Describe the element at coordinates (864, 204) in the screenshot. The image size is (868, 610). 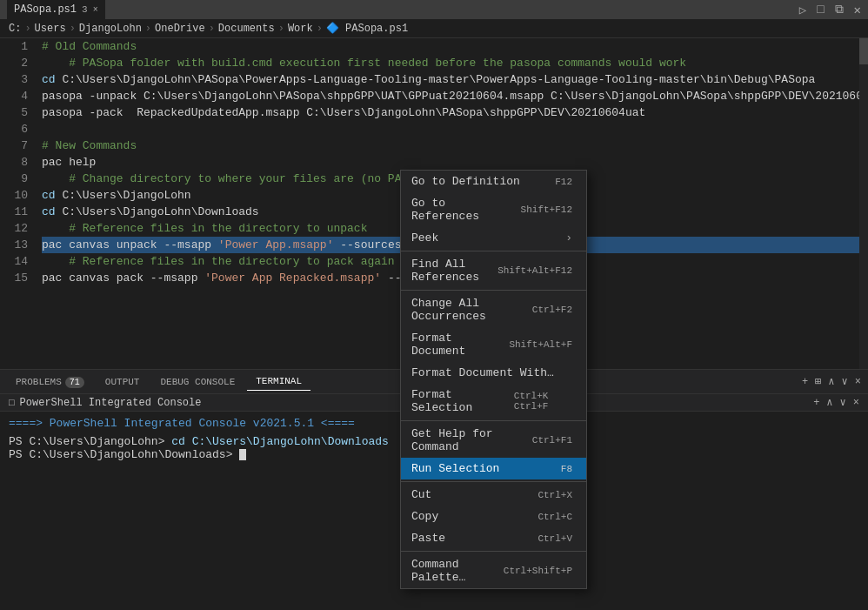
I see `scrollbar` at that location.